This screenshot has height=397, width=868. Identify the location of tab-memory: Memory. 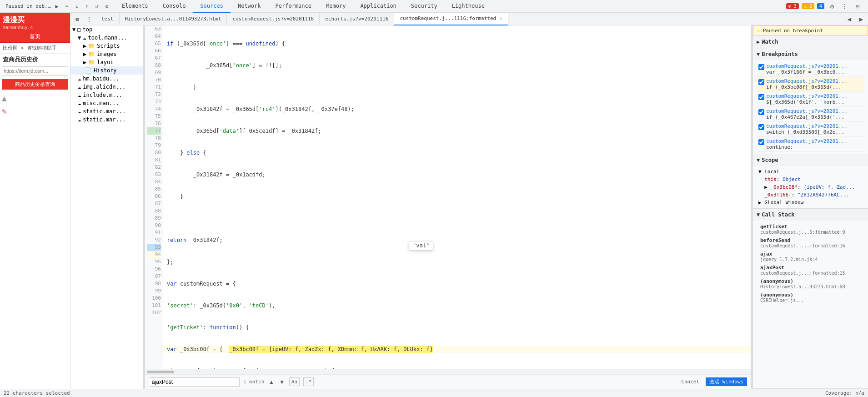
(336, 6).